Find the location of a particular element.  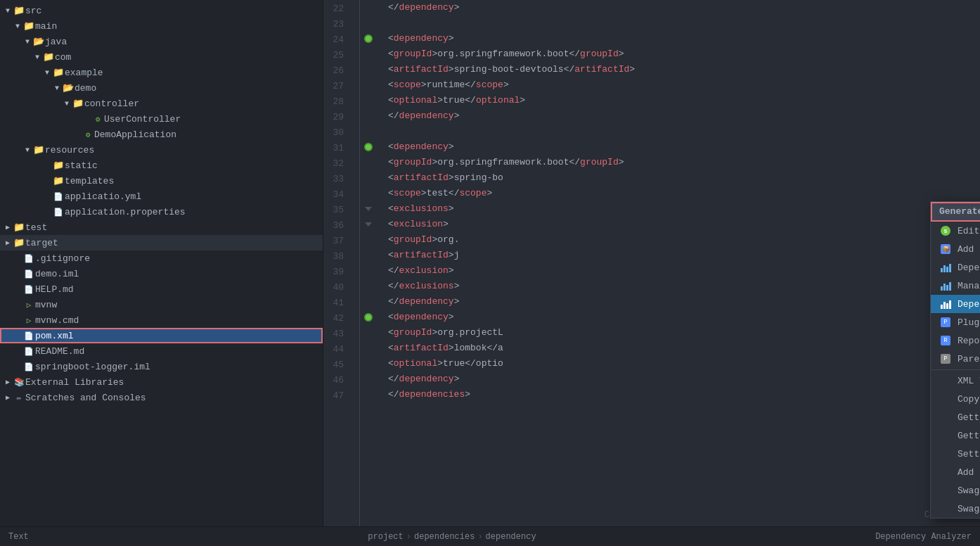

tree-item-usercontroller: ⚙ UserController is located at coordinates (162, 119).